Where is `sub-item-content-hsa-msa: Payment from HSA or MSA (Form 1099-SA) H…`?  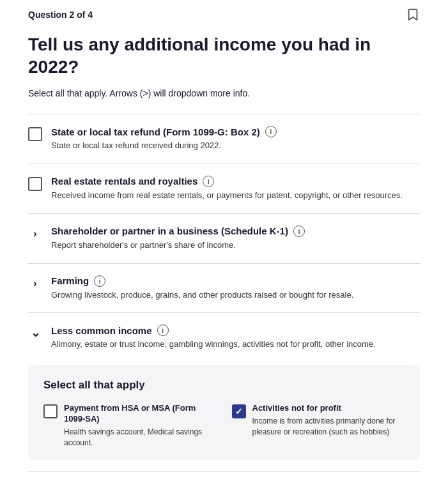 sub-item-content-hsa-msa: Payment from HSA or MSA (Form 1099-SA) H… is located at coordinates (141, 425).